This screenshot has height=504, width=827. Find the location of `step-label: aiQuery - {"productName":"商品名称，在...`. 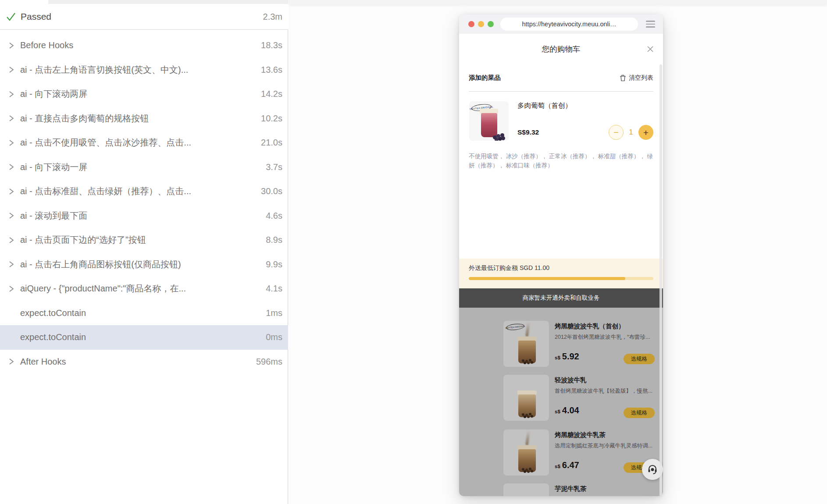

step-label: aiQuery - {"productName":"商品名称，在... is located at coordinates (140, 288).